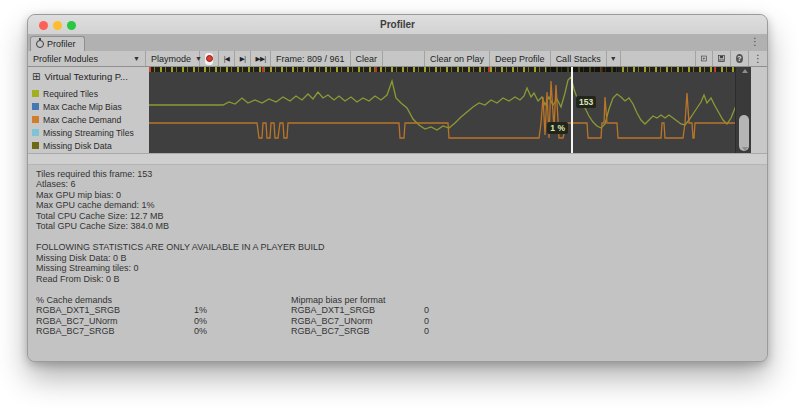 The width and height of the screenshot is (800, 408). Describe the element at coordinates (398, 43) in the screenshot. I see `tab-bar: Profiler ⋮` at that location.